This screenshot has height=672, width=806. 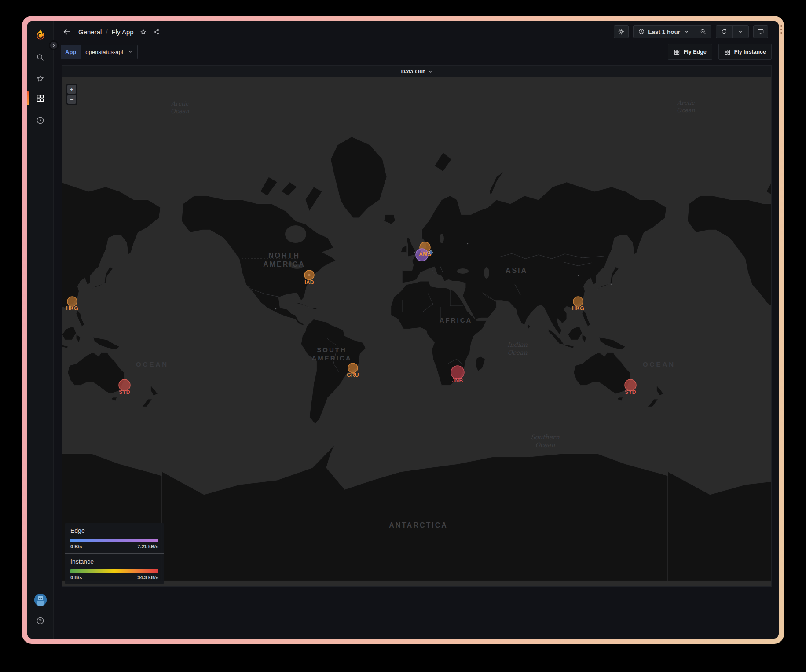 I want to click on svg-text: ANTARCTICA, so click(x=418, y=525).